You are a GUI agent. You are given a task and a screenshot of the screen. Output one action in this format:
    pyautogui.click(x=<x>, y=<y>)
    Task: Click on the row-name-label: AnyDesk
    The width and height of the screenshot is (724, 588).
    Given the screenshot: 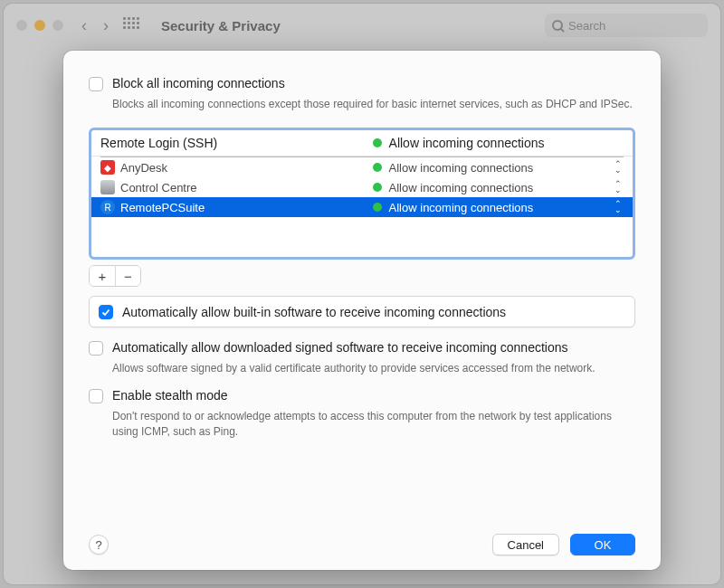 What is the action you would take?
    pyautogui.click(x=144, y=168)
    